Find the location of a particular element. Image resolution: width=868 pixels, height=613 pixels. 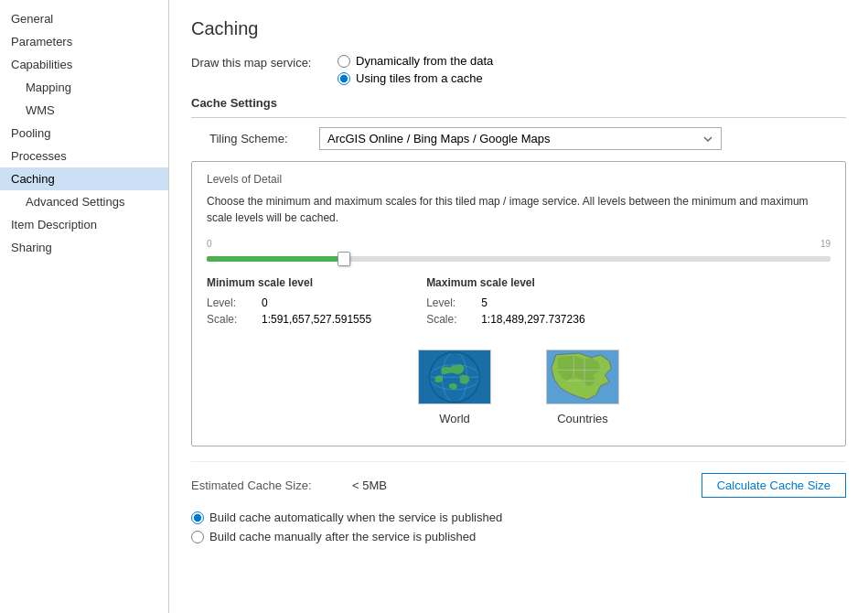

world-thumb: World is located at coordinates (455, 388).